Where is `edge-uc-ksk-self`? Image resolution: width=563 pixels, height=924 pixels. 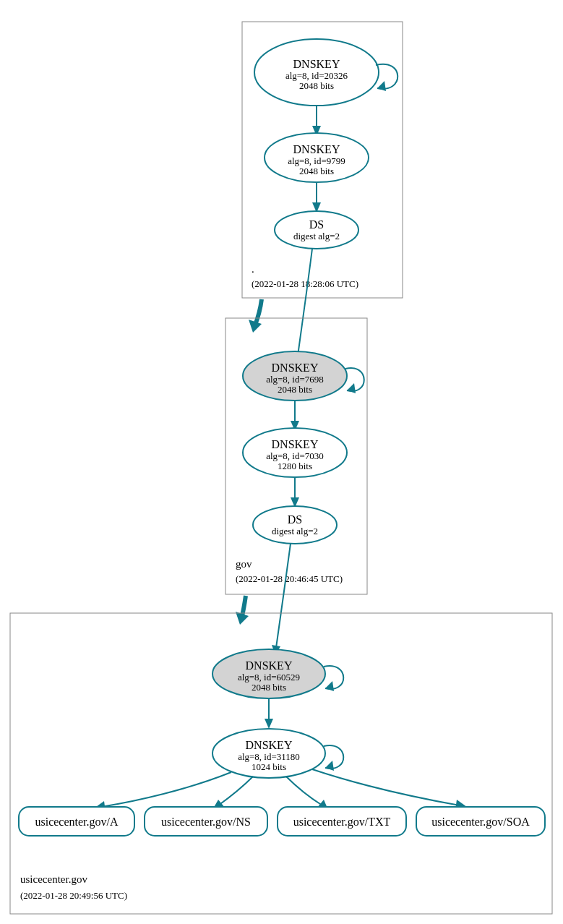 edge-uc-ksk-self is located at coordinates (334, 677).